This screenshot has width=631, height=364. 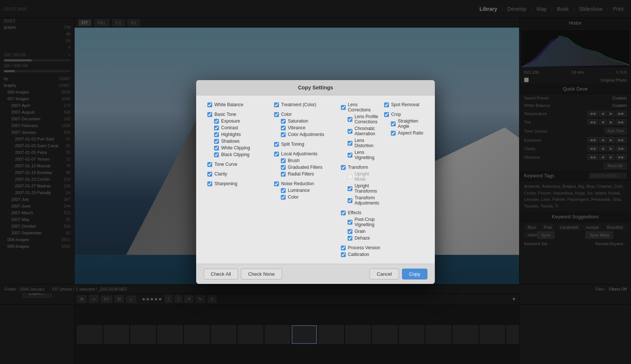 I want to click on cb-lens-distortion-label: Lens Distortion, so click(x=368, y=143).